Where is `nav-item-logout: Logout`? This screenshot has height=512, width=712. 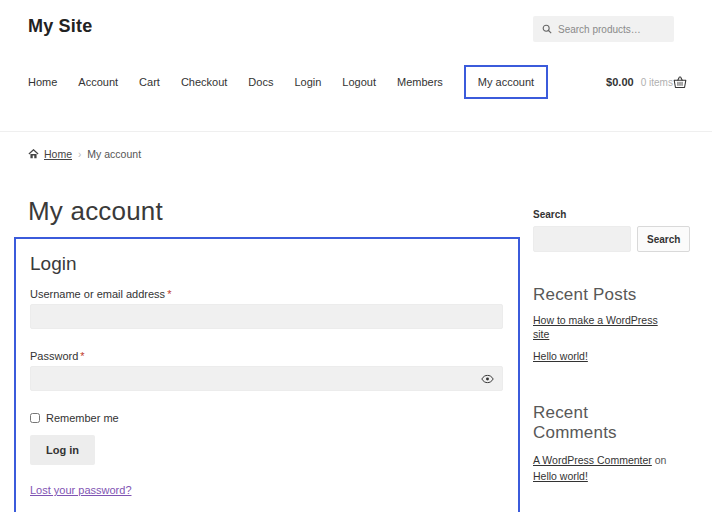 nav-item-logout: Logout is located at coordinates (359, 82).